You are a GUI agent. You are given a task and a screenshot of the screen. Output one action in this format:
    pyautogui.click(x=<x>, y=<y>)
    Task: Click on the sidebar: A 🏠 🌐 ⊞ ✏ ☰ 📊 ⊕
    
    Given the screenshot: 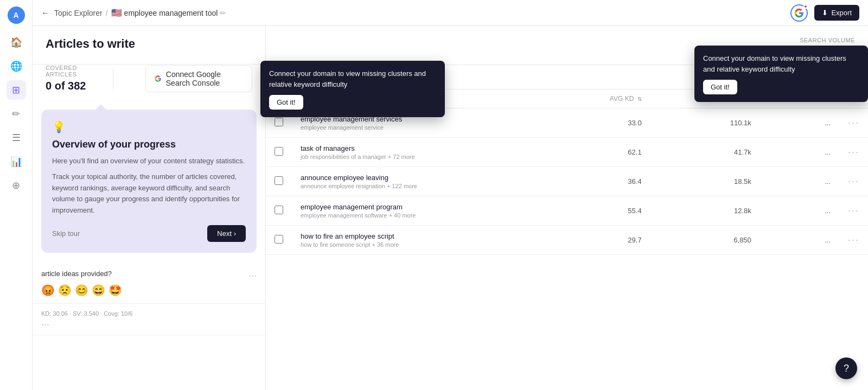 What is the action you would take?
    pyautogui.click(x=16, y=195)
    